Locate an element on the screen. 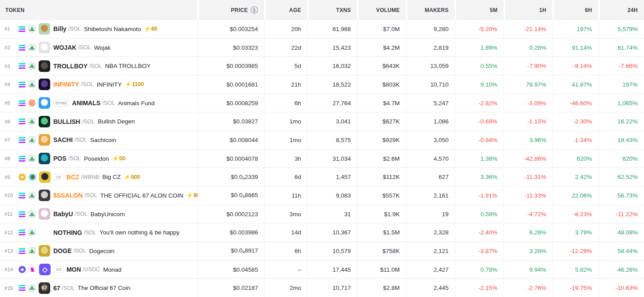 This screenshot has width=644, height=297. volume-cell: $7.0M is located at coordinates (382, 29).